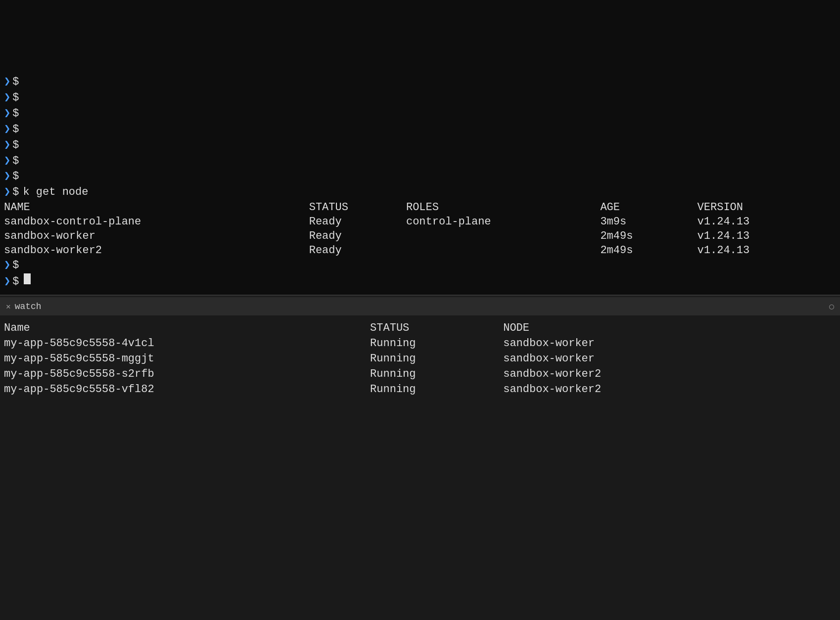 The height and width of the screenshot is (620, 840). What do you see at coordinates (670, 328) in the screenshot?
I see `pod-col-header-node: NODE` at bounding box center [670, 328].